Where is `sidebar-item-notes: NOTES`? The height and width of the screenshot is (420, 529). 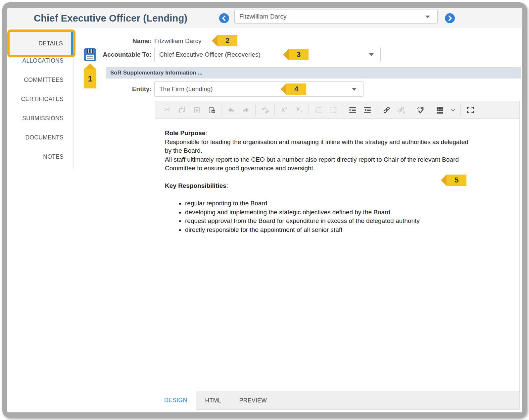
sidebar-item-notes: NOTES is located at coordinates (35, 157).